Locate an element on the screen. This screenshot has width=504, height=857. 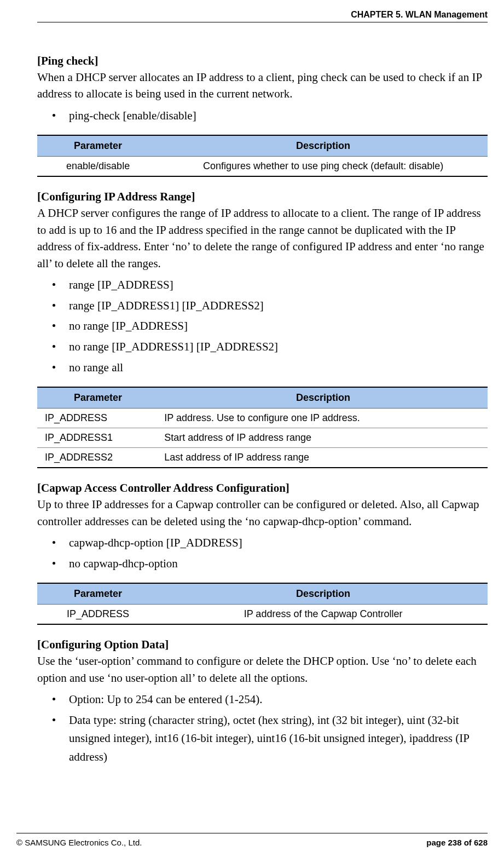
table-row: IP_ADDRESS2 Last address of IP address r… is located at coordinates (263, 458).